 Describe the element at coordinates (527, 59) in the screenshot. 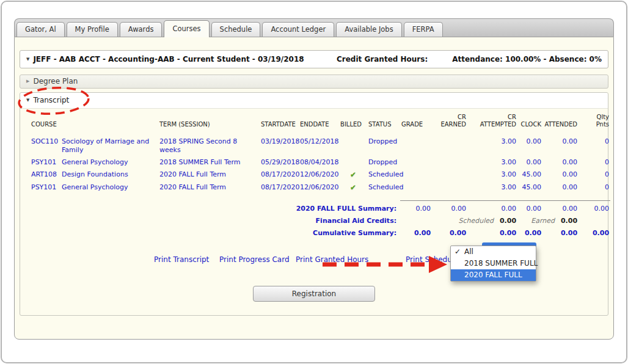

I see `attendance-summary: Attendance: 100.00% - Absence: 0%` at that location.